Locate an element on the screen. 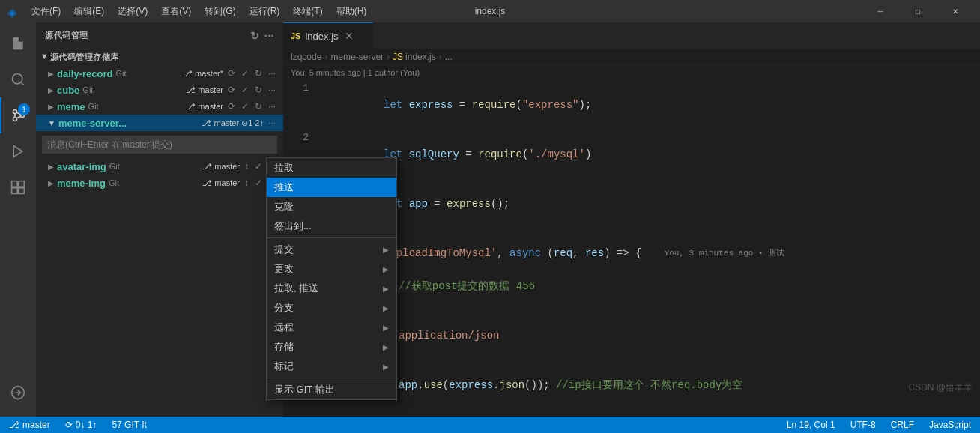 This screenshot has height=433, width=980. close-button: ✕ is located at coordinates (955, 11).